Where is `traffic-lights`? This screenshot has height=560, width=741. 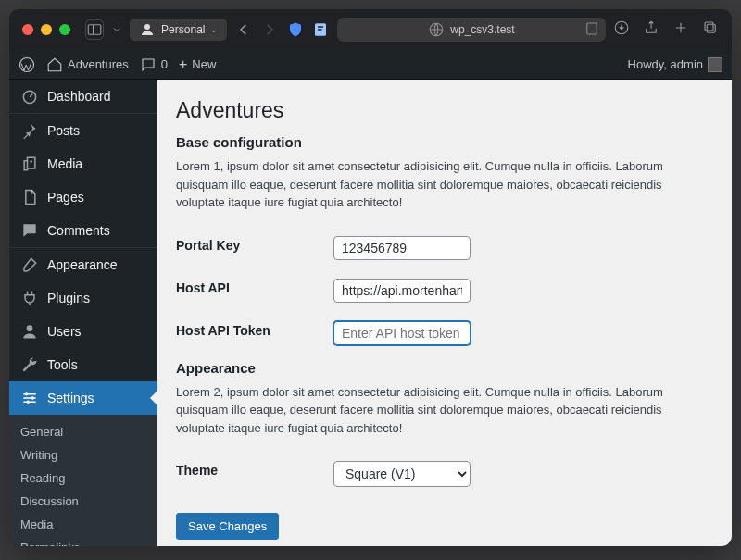
traffic-lights is located at coordinates (46, 30).